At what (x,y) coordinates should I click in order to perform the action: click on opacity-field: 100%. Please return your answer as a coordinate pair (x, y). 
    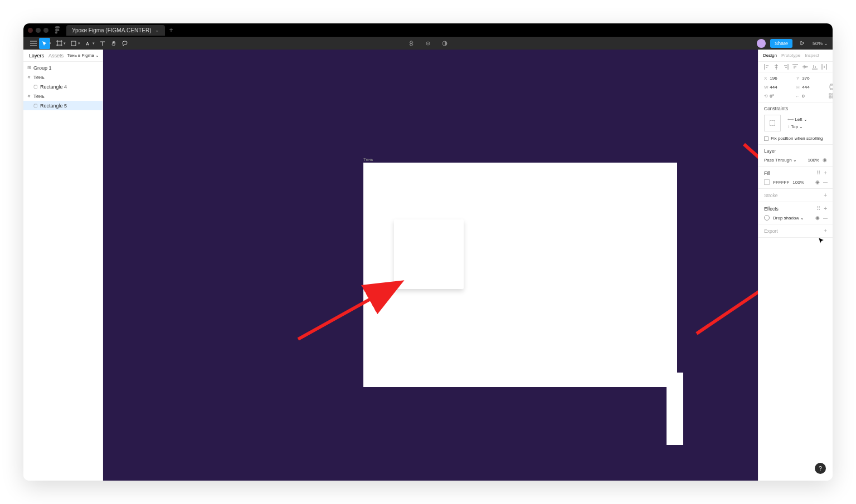
    Looking at the image, I should click on (814, 160).